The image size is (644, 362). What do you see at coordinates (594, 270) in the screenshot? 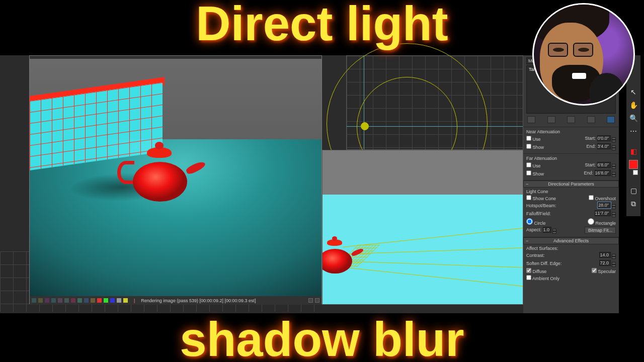
I see `affect-specular-checkbox` at bounding box center [594, 270].